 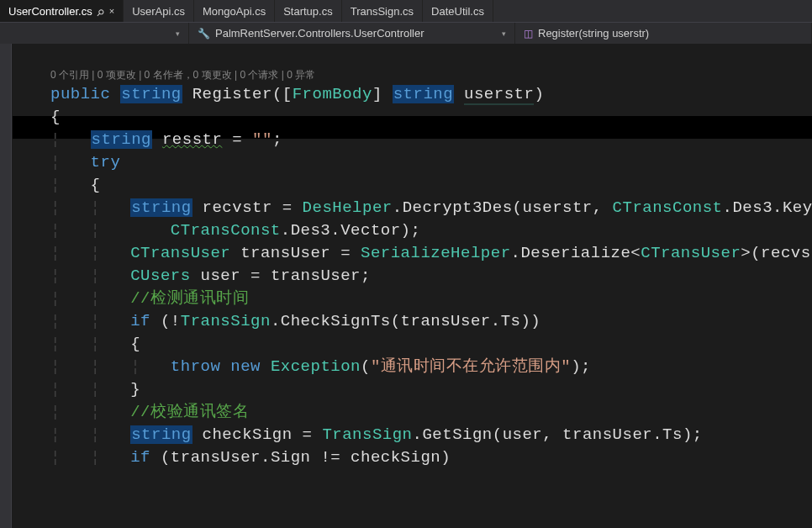 I want to click on nav-class-label: PalmRentServer.Controllers.UserControlle…, so click(x=319, y=34).